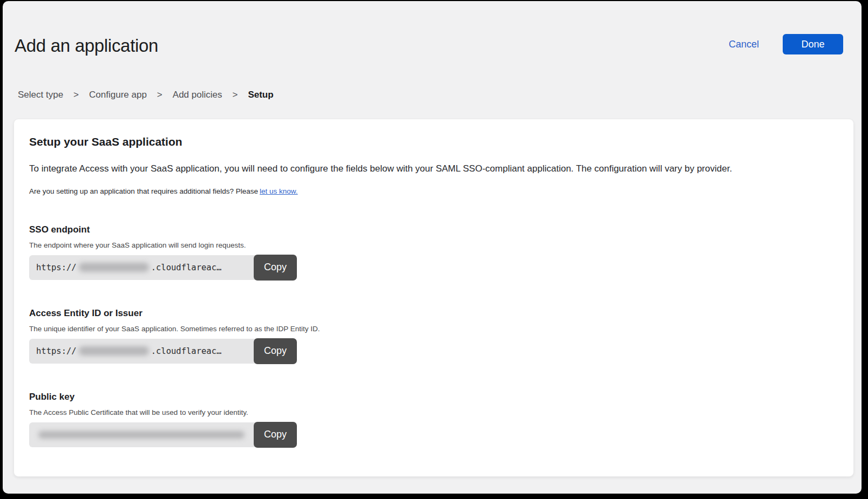 This screenshot has width=868, height=499. Describe the element at coordinates (143, 435) in the screenshot. I see `public-key-value` at that location.